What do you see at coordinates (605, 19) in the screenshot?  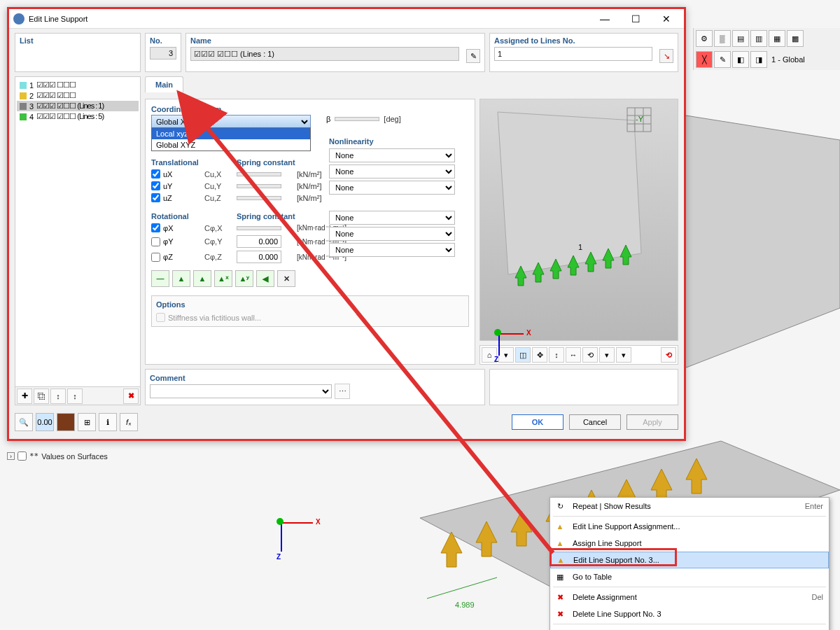 I see `minimize-button: —` at bounding box center [605, 19].